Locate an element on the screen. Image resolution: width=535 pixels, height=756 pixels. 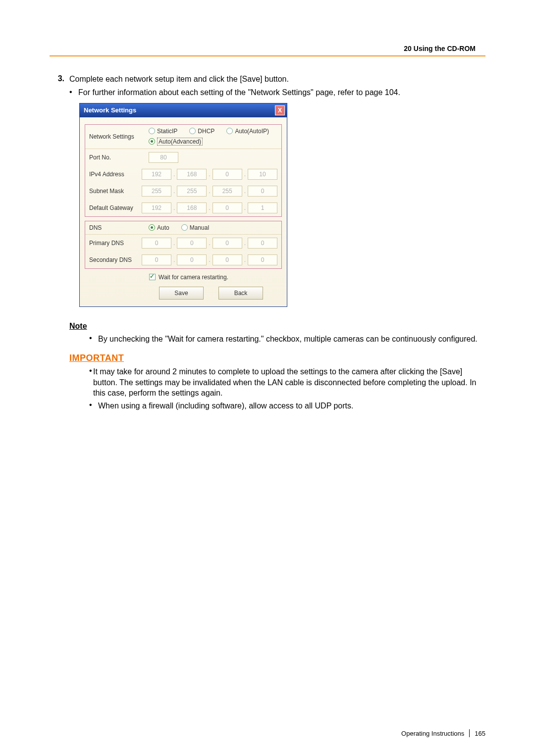
step-sub-text: For further information about each setti… is located at coordinates (239, 93).